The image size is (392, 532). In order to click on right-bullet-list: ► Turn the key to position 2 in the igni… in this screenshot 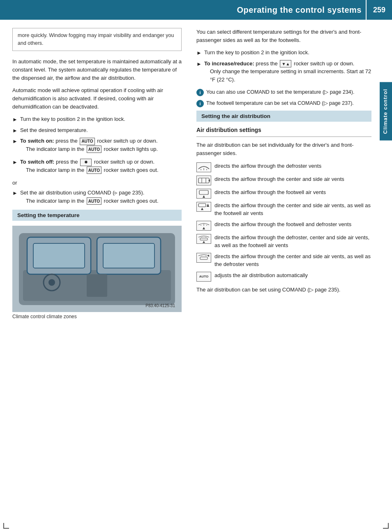, I will do `click(284, 67)`.